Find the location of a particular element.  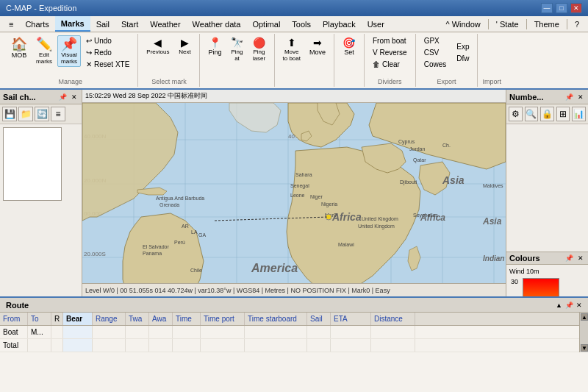

svg-text: Sahara is located at coordinates (304, 175).